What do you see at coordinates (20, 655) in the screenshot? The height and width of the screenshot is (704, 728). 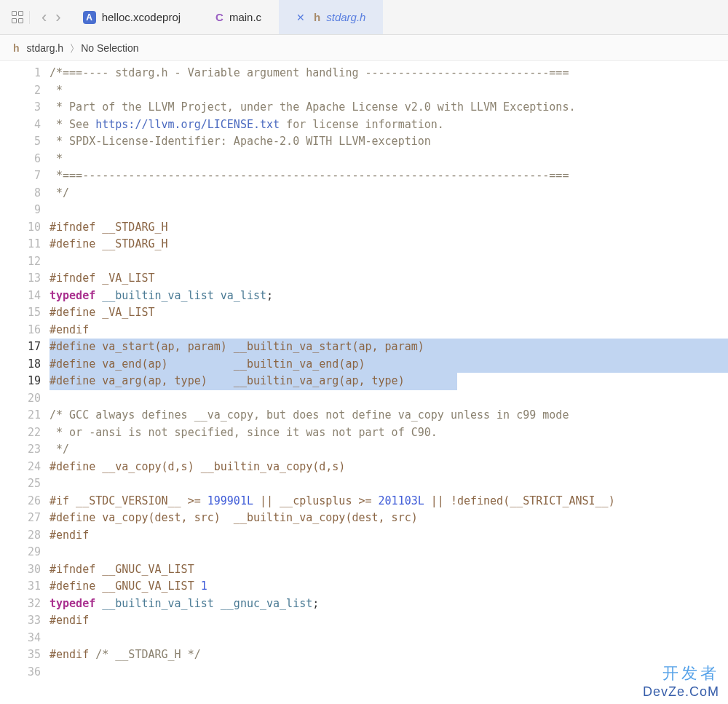 I see `line-number: 35` at bounding box center [20, 655].